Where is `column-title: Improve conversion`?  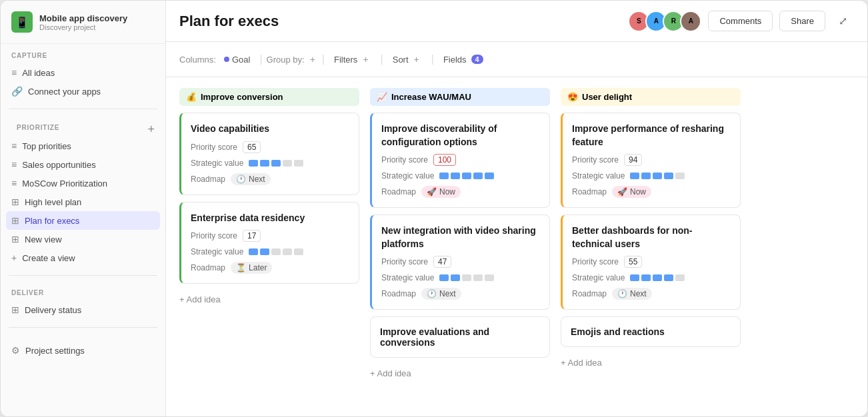
column-title: Improve conversion is located at coordinates (242, 97).